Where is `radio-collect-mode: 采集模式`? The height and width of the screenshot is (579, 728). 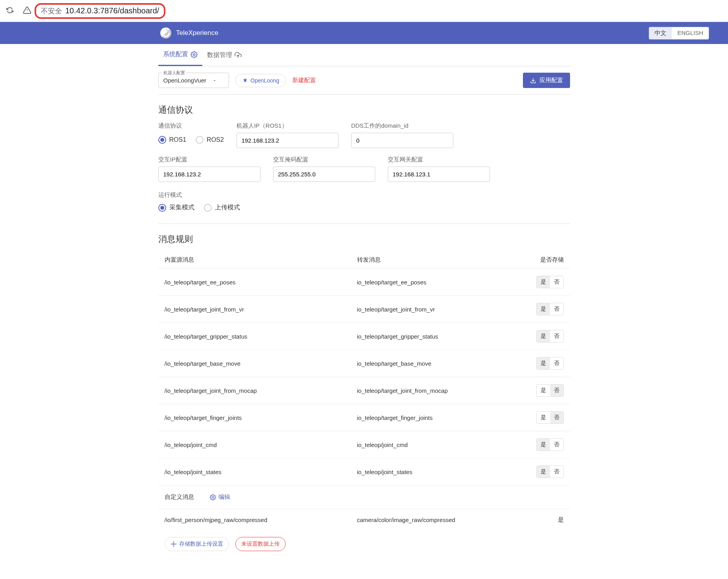
radio-collect-mode: 采集模式 is located at coordinates (176, 207).